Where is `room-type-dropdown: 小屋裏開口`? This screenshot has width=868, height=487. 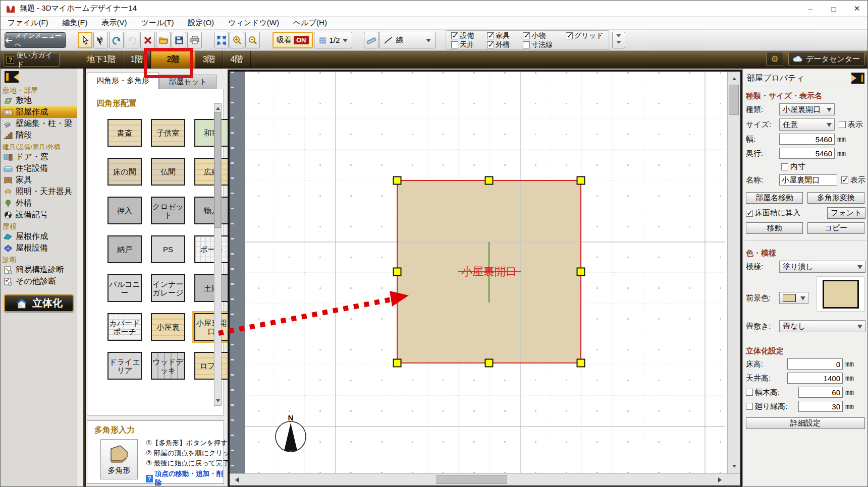 room-type-dropdown: 小屋裏開口 is located at coordinates (807, 109).